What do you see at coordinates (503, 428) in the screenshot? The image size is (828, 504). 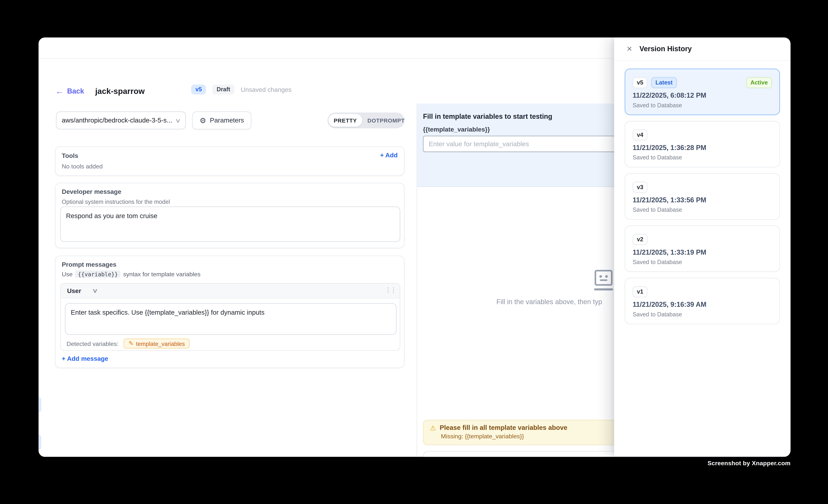 I see `warning-title: Please fill in all template variables ab…` at bounding box center [503, 428].